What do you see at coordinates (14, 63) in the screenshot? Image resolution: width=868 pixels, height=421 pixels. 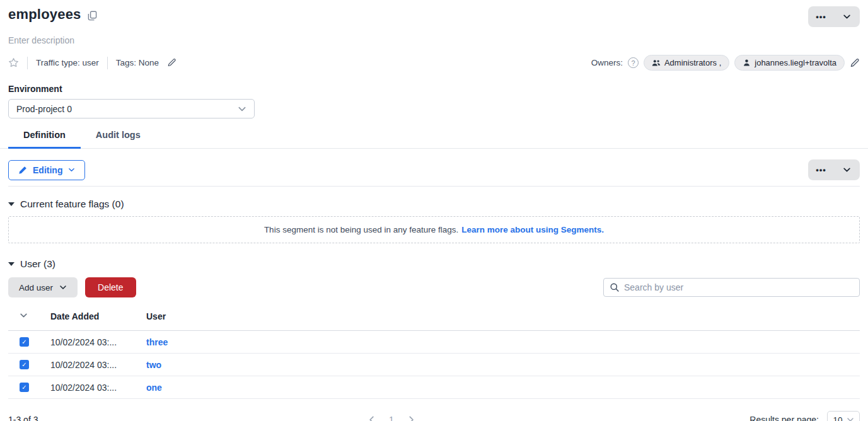 I see `star-icon` at bounding box center [14, 63].